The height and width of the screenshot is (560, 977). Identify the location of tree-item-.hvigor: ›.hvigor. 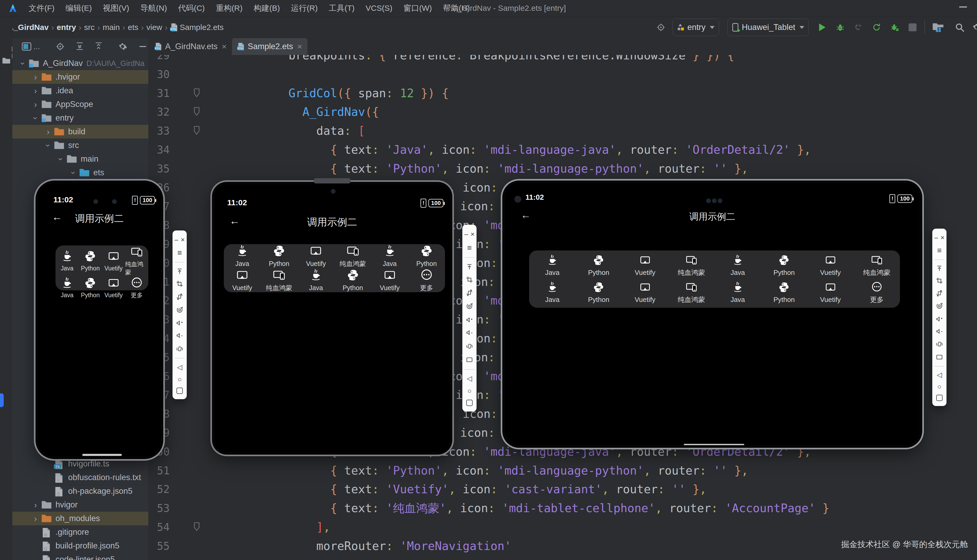
(80, 77).